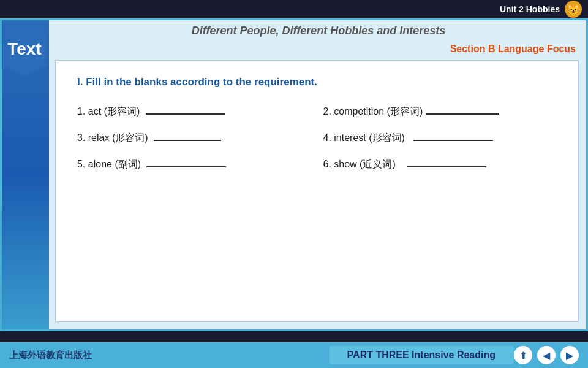 The height and width of the screenshot is (368, 588). Describe the element at coordinates (440, 112) in the screenshot. I see `list-item: 2. competition (形容词)` at that location.